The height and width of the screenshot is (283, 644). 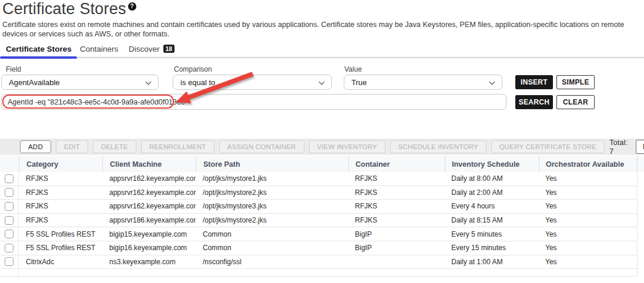 I want to click on cell-store-path: /opt/jks/mystore3.jks, so click(x=272, y=206).